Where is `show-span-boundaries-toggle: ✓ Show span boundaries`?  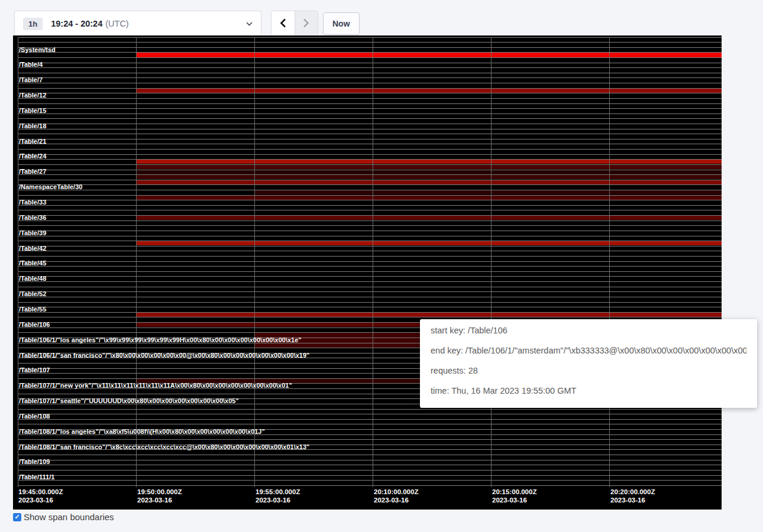 show-span-boundaries-toggle: ✓ Show span boundaries is located at coordinates (64, 517).